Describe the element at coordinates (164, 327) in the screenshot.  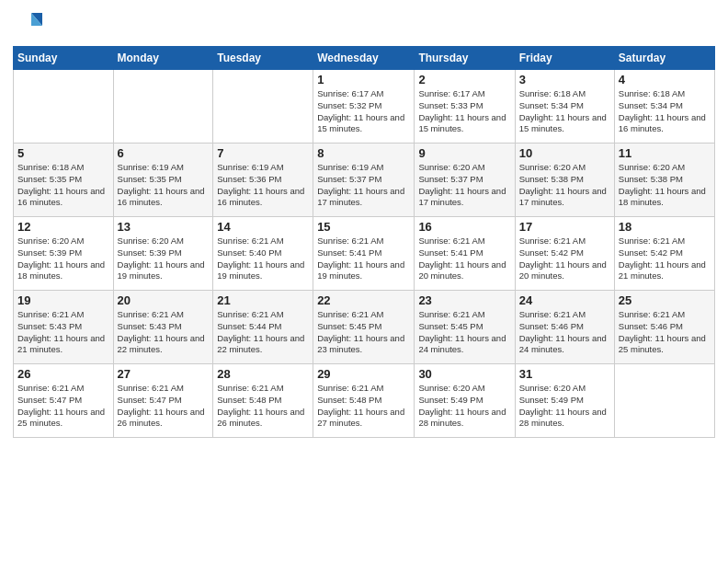
I see `calendar-cell: 20Sunrise: 6:21 AM Sunset: 5:43 PM Dayli…` at that location.